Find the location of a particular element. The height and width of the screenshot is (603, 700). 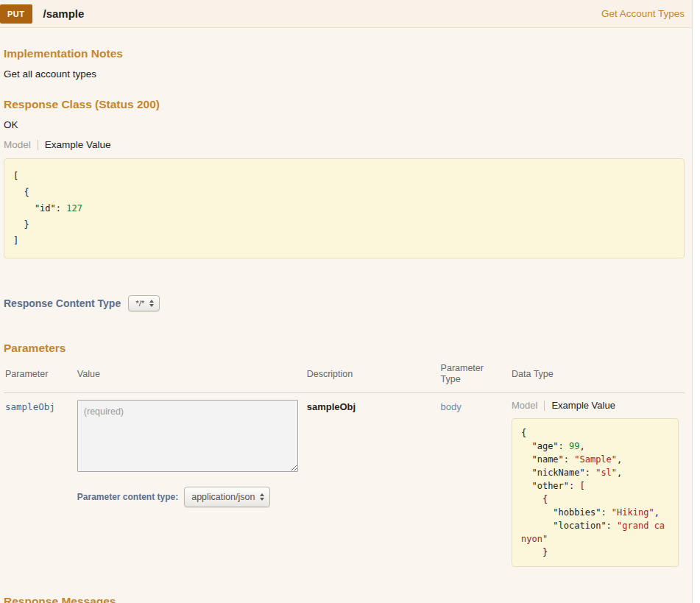

parameter-value-textarea is located at coordinates (188, 436).